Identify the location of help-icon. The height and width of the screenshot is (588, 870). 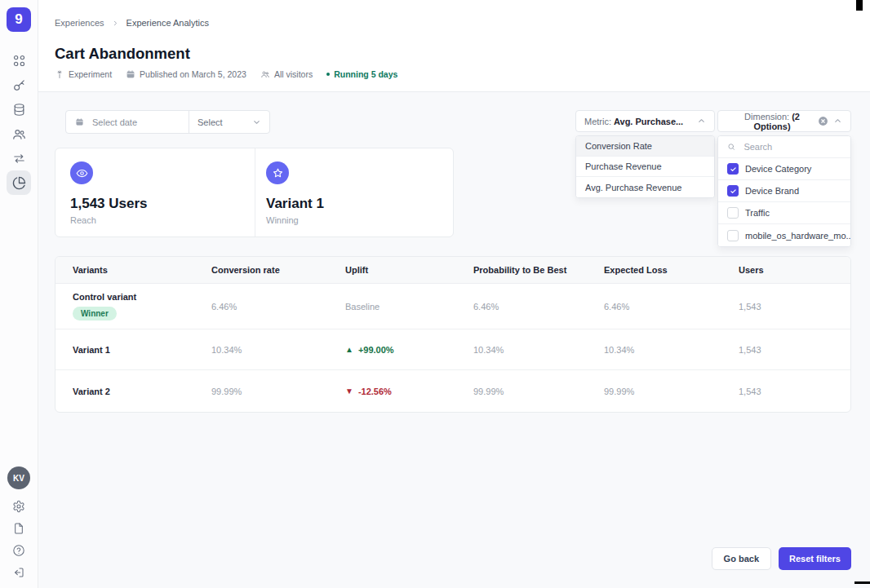
(19, 550).